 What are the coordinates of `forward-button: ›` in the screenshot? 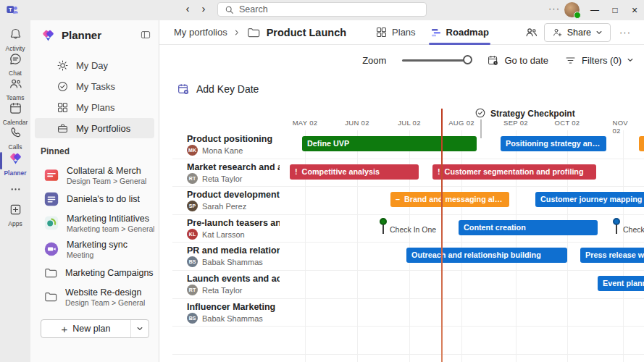 It's located at (204, 9).